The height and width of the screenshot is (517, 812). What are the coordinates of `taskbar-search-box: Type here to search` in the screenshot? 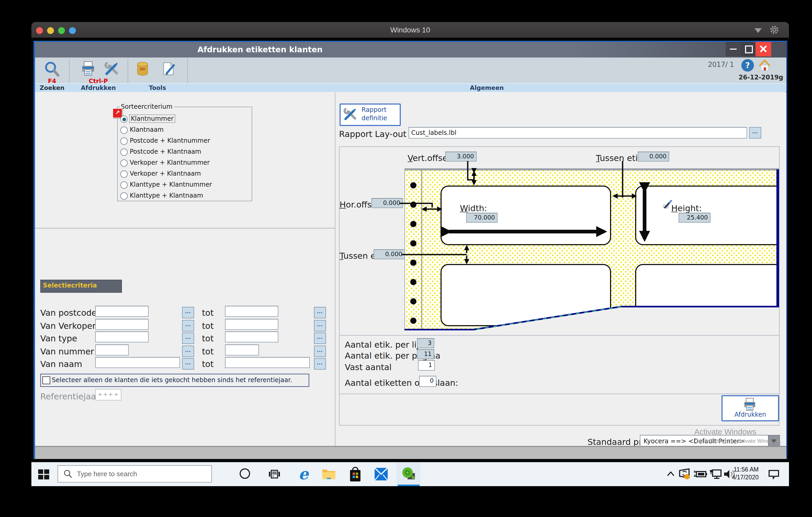 It's located at (135, 474).